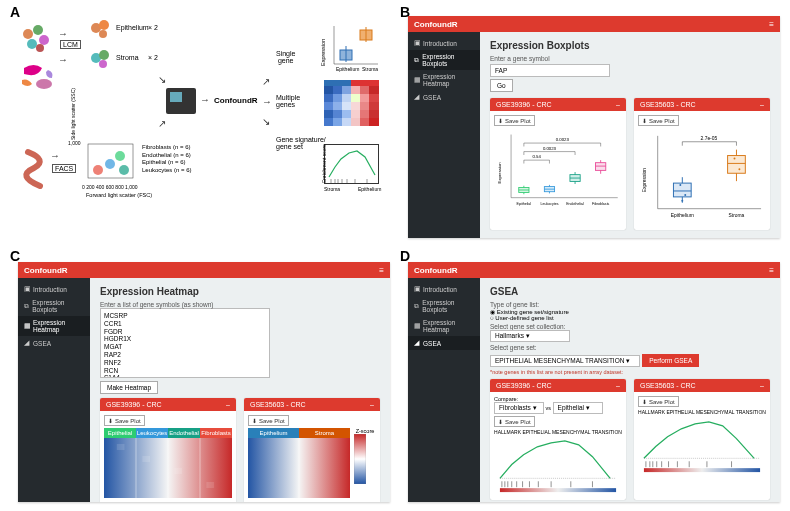 The height and width of the screenshot is (511, 790). Describe the element at coordinates (332, 189) in the screenshot. I see `mini-gsea-xl: Stroma` at that location.